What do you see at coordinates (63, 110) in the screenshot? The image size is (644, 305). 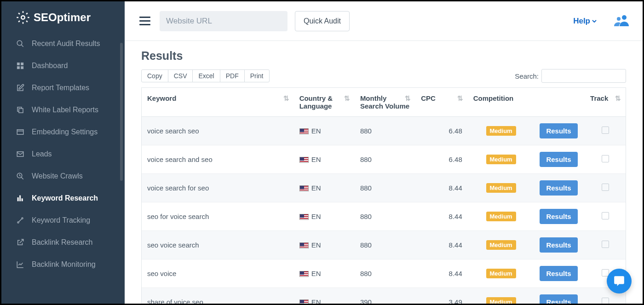 I see `sidebar-item-white-label-reports: White Label Reports` at bounding box center [63, 110].